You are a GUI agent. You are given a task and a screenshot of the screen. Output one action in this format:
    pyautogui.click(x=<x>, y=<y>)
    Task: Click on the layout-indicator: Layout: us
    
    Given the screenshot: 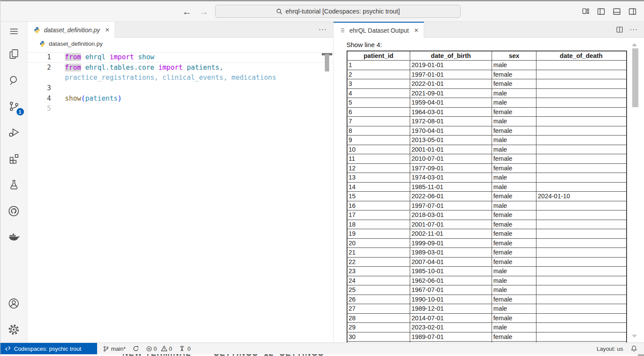 What is the action you would take?
    pyautogui.click(x=610, y=349)
    